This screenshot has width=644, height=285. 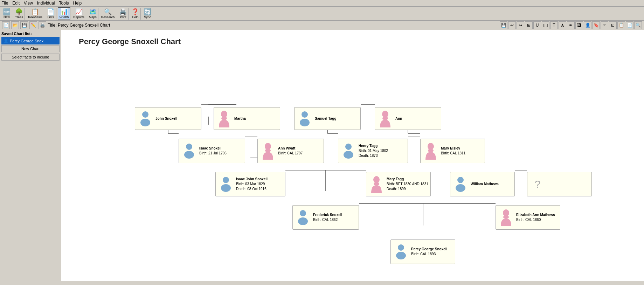 I want to click on tb2-new: 📄, so click(x=6, y=25).